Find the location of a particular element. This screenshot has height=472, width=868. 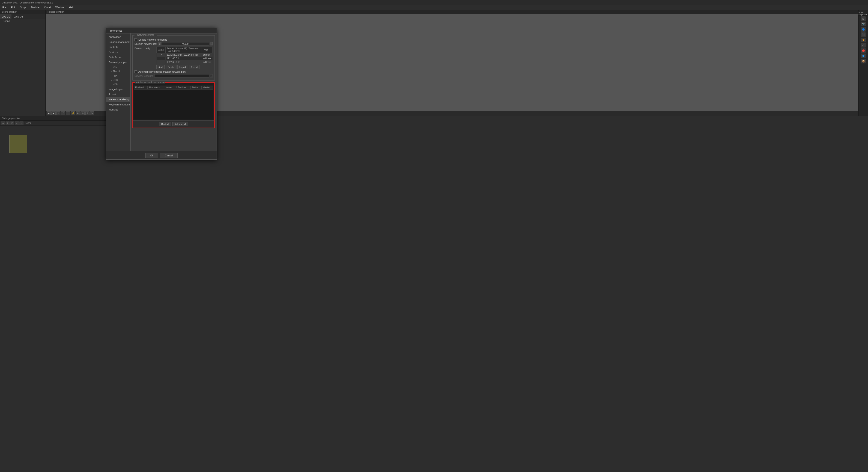

nav-modules: Modules is located at coordinates (119, 110).